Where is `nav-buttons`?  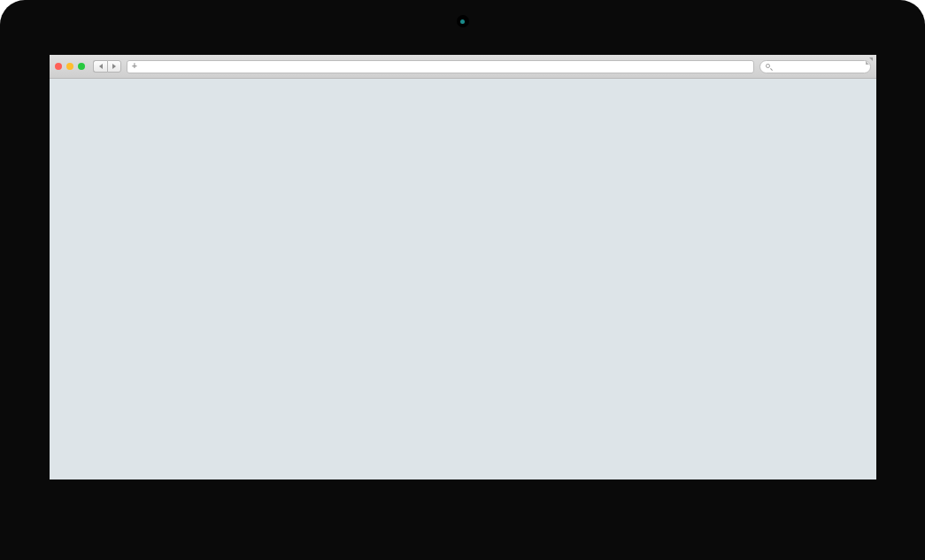 nav-buttons is located at coordinates (107, 66).